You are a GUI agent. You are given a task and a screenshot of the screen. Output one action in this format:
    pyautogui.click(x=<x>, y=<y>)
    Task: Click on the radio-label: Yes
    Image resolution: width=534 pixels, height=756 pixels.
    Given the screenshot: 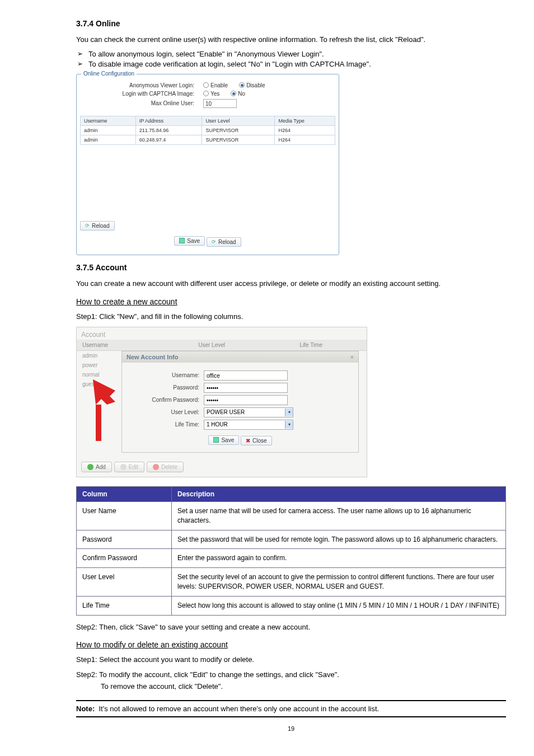 What is the action you would take?
    pyautogui.click(x=215, y=94)
    